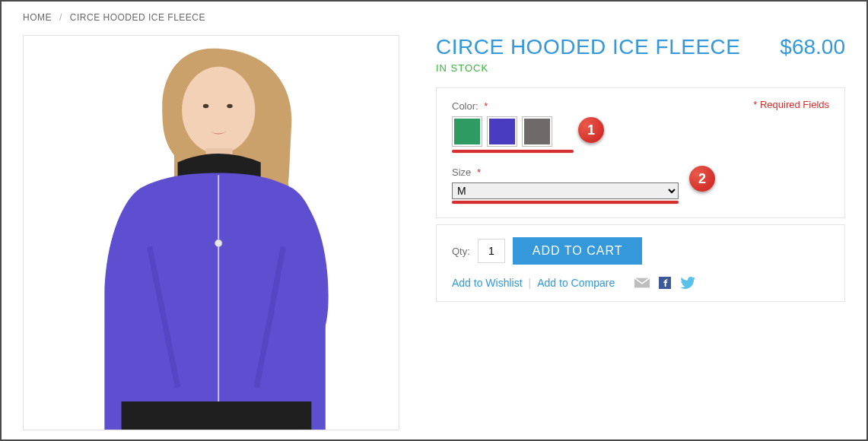 The width and height of the screenshot is (868, 441). Describe the element at coordinates (812, 47) in the screenshot. I see `product-price: $68.00` at that location.